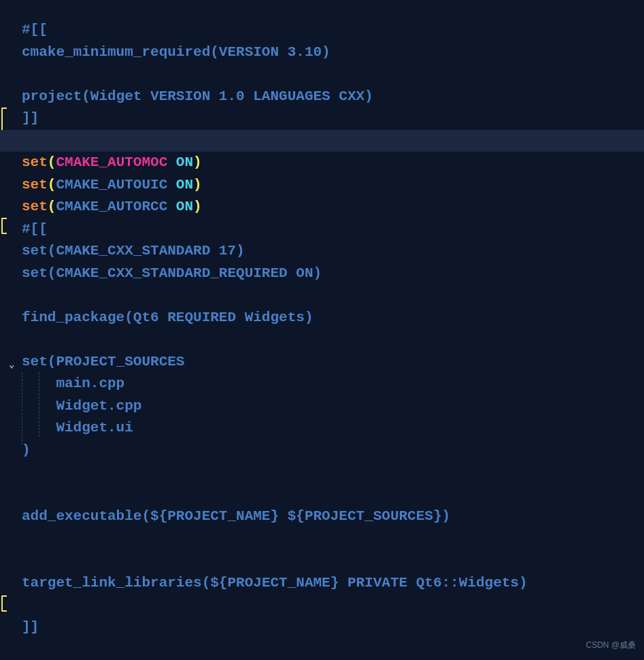  Describe the element at coordinates (333, 517) in the screenshot. I see `code-line: add_executable(${PROJECT_NAME} ${PROJECT…` at that location.